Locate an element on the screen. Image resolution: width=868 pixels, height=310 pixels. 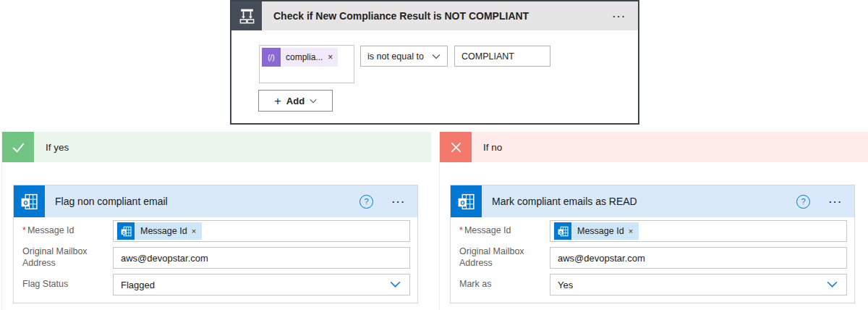
check-icon is located at coordinates (18, 147).